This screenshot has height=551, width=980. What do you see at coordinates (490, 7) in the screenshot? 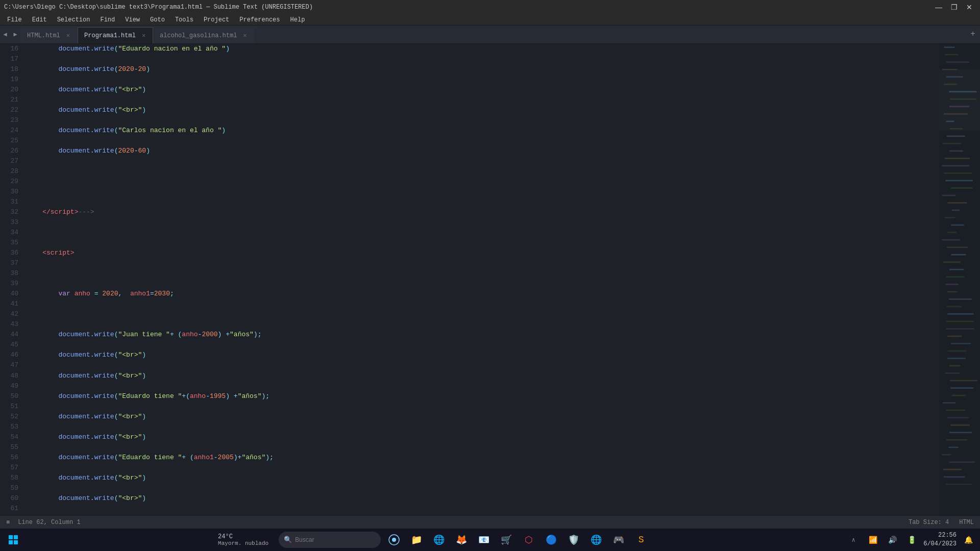
I see `title-bar: C:\Users\Diego C:\Desktop\sublime text3\…` at bounding box center [490, 7].